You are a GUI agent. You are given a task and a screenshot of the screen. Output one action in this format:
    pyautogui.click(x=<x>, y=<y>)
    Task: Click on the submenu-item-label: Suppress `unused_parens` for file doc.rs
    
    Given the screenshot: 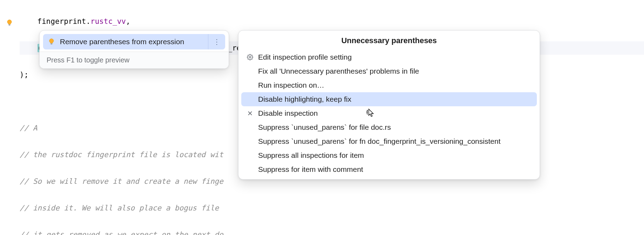 What is the action you would take?
    pyautogui.click(x=324, y=127)
    